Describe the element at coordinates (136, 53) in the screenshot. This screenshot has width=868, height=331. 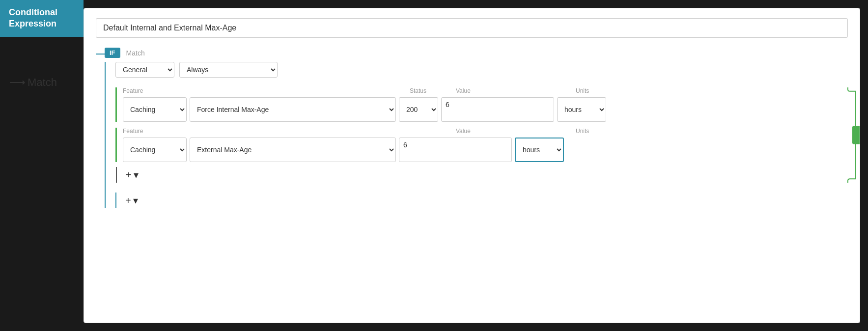
I see `if-match-label: Match` at that location.